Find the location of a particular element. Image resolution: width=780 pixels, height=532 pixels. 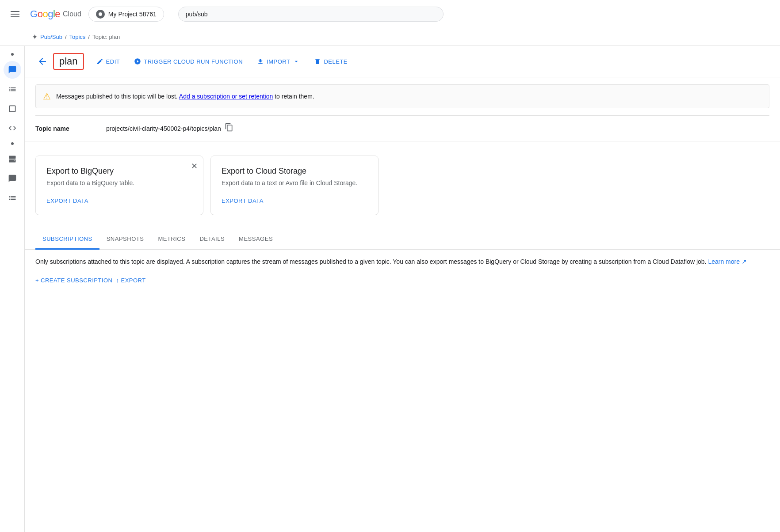

subscriptions-content: Only subscriptions attached to this topi… is located at coordinates (402, 272).